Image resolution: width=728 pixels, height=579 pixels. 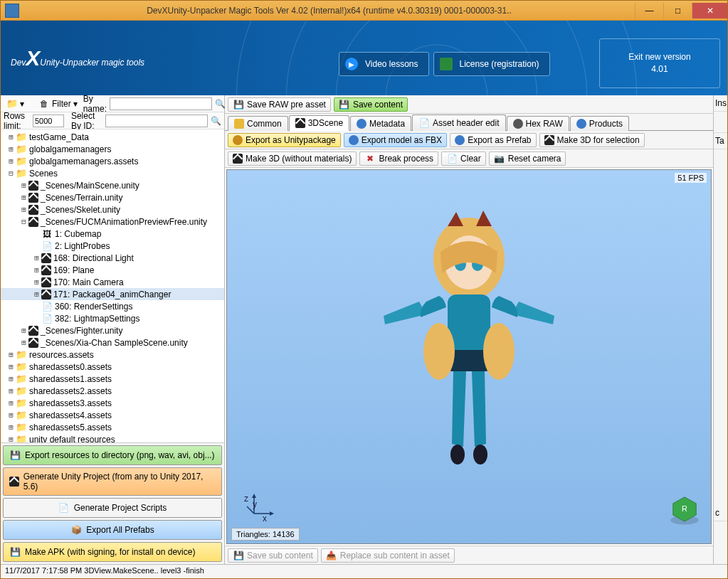 What do you see at coordinates (112, 354) in the screenshot?
I see `tree-item: ⊞resources.assets` at bounding box center [112, 354].